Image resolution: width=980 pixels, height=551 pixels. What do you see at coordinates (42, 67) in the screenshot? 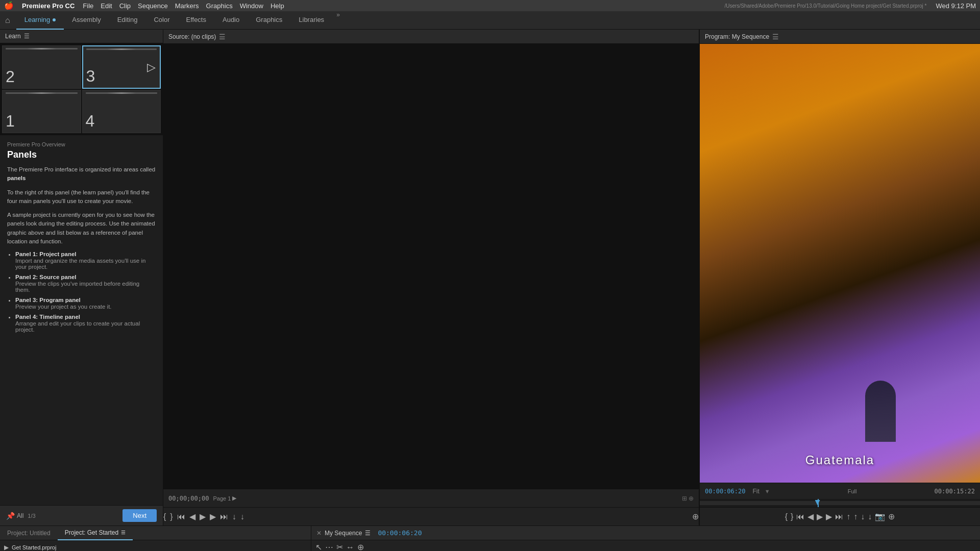
I see `thumb-2: 2` at bounding box center [42, 67].